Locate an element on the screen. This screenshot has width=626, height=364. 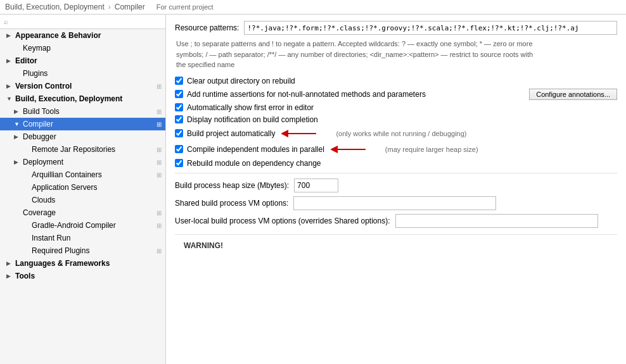
shared-vm-label: Shared build process VM options: is located at coordinates (232, 203).